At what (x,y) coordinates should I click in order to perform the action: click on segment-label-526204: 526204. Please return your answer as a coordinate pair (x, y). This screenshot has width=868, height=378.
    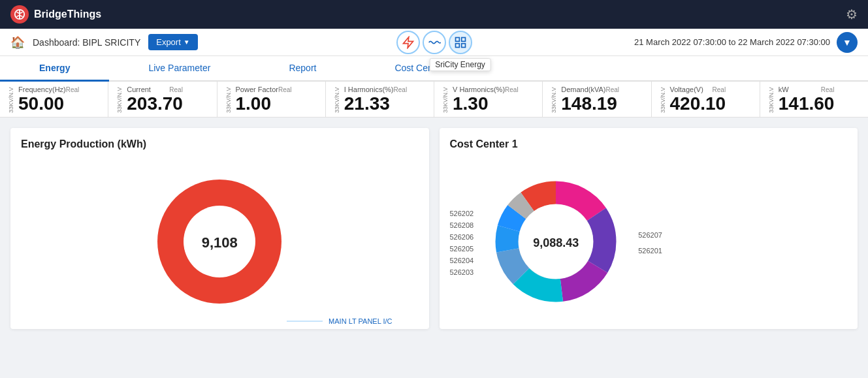
    Looking at the image, I should click on (462, 260).